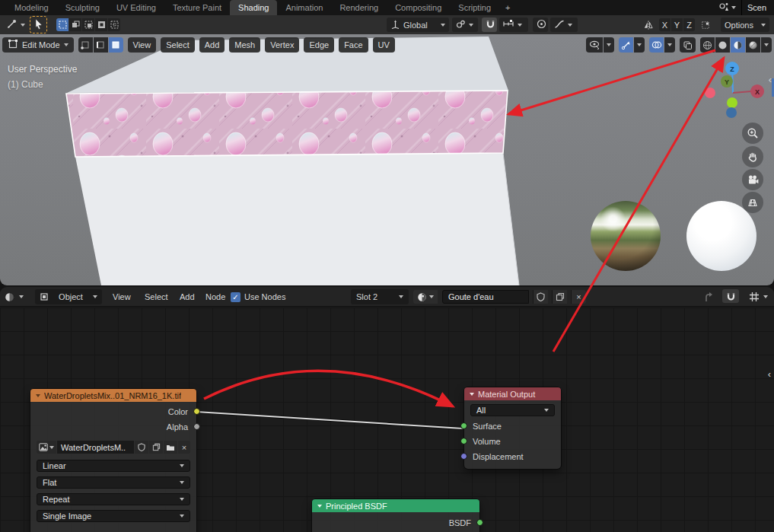 The image size is (774, 532). Describe the element at coordinates (114, 24) in the screenshot. I see `select-mode-intersect-button` at that location.